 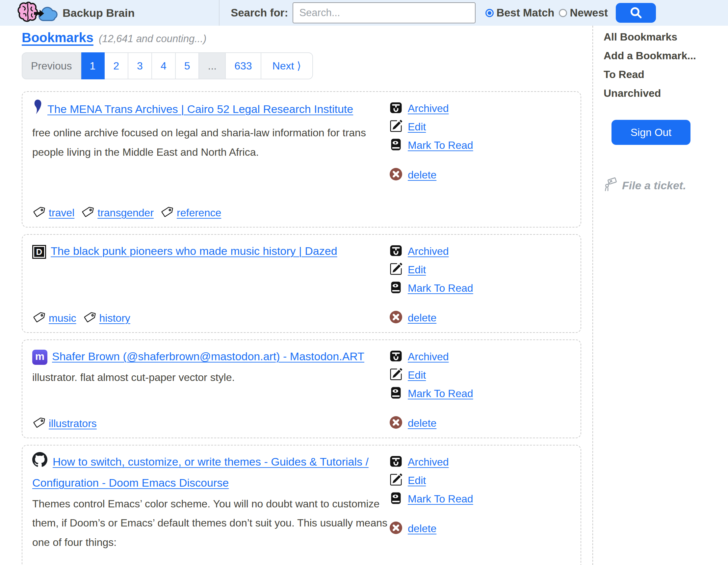 I want to click on search-button, so click(x=636, y=13).